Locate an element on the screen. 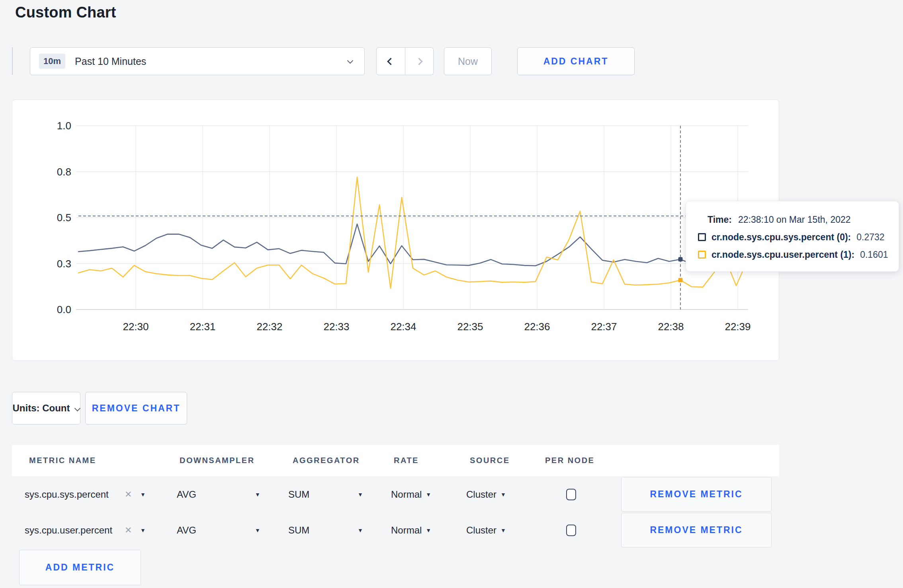  units-select: Units: Count is located at coordinates (46, 408).